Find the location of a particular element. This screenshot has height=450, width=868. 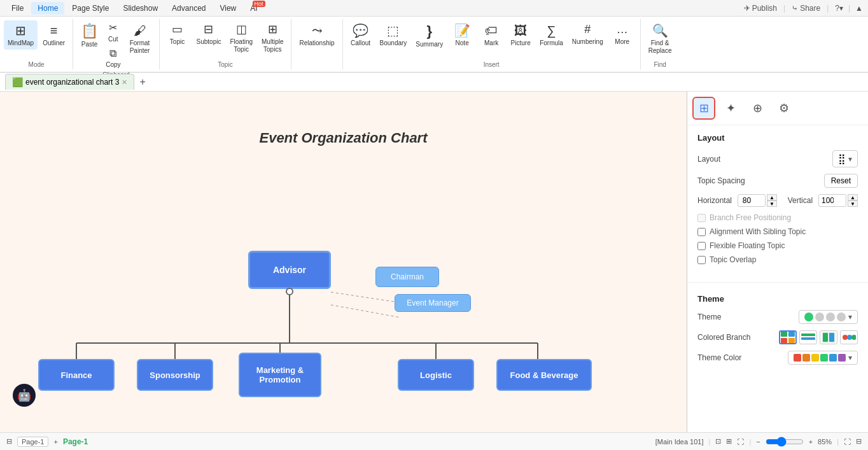

note-button: 📝 Note is located at coordinates (462, 35).